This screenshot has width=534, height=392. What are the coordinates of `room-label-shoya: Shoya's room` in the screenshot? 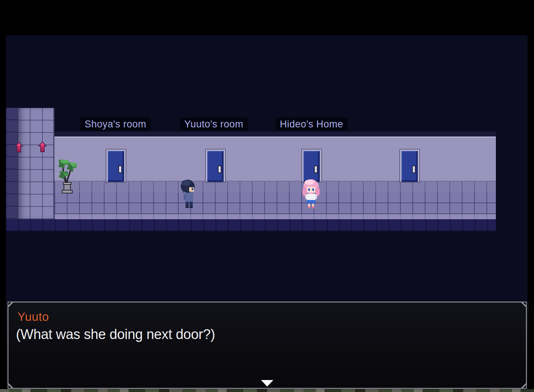 It's located at (115, 124).